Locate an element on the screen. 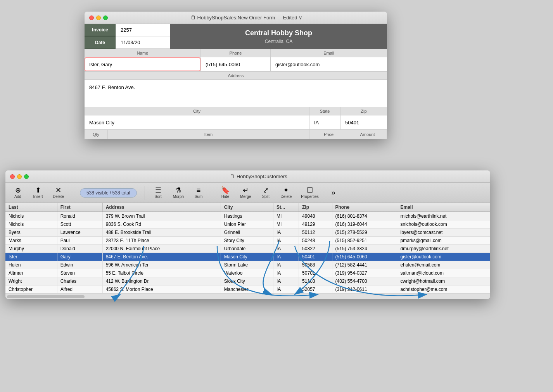 This screenshot has width=553, height=392. table-row: NicholsScott9836 S. Cook RdUnion PierMI4… is located at coordinates (248, 225).